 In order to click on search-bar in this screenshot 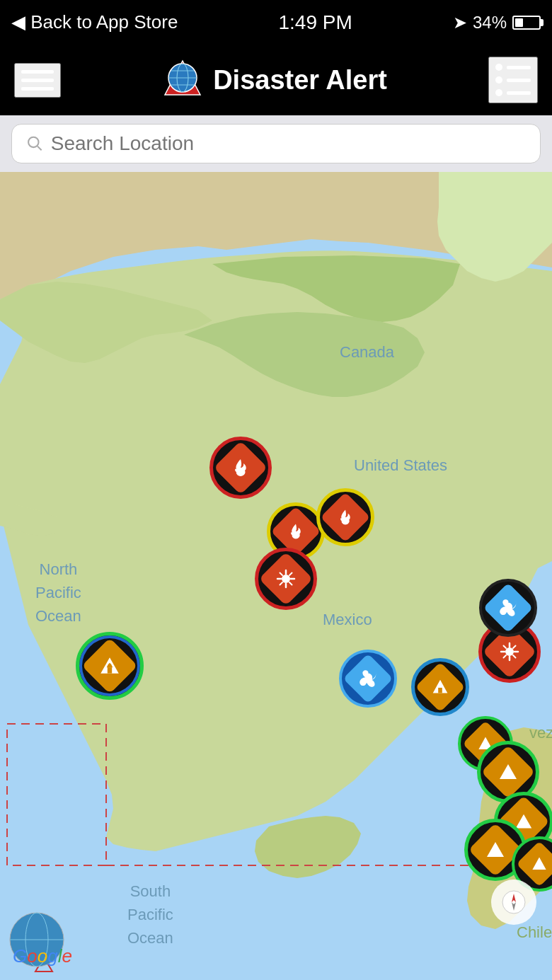, I will do `click(276, 144)`.